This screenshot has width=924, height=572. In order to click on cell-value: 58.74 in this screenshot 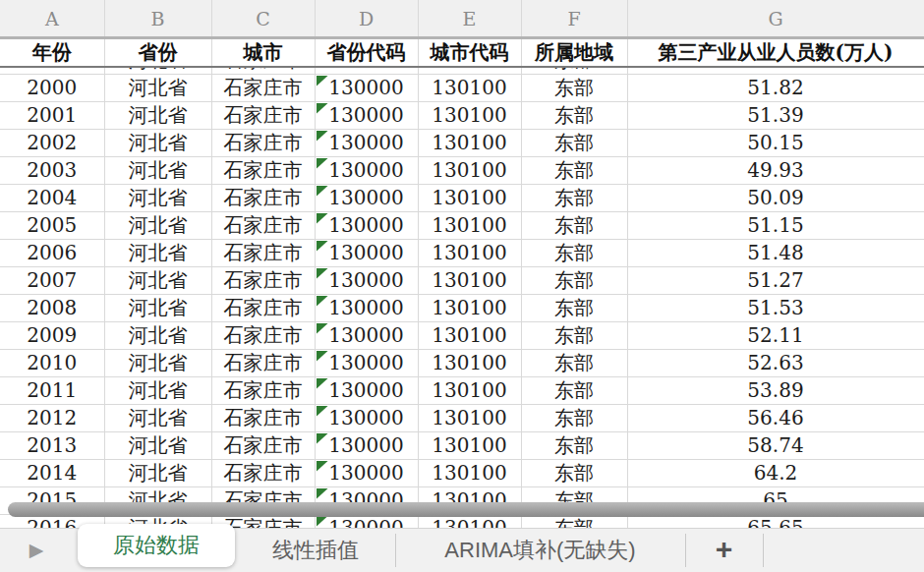, I will do `click(776, 446)`.